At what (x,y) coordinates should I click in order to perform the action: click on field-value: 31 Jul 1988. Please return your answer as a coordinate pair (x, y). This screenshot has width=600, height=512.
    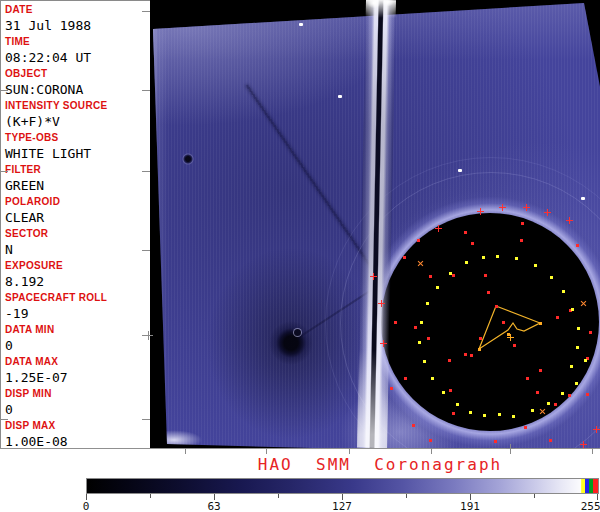
    Looking at the image, I should click on (78, 26).